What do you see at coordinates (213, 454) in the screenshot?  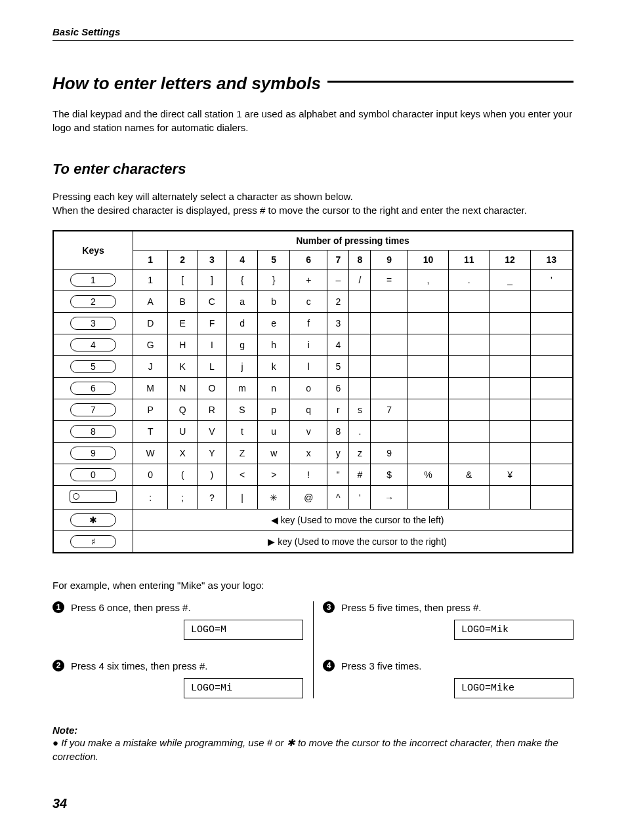 I see `value-cell: Y` at bounding box center [213, 454].